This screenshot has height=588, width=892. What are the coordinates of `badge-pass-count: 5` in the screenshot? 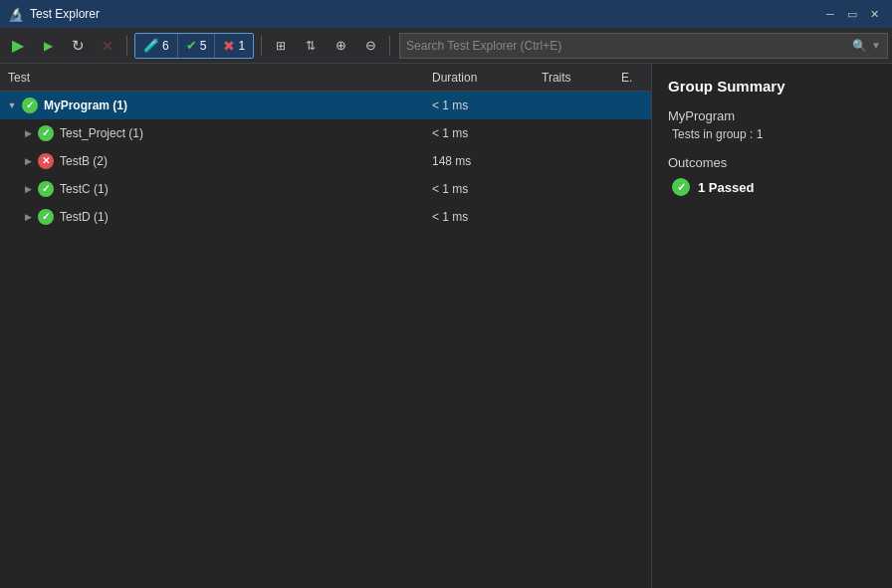 It's located at (203, 46).